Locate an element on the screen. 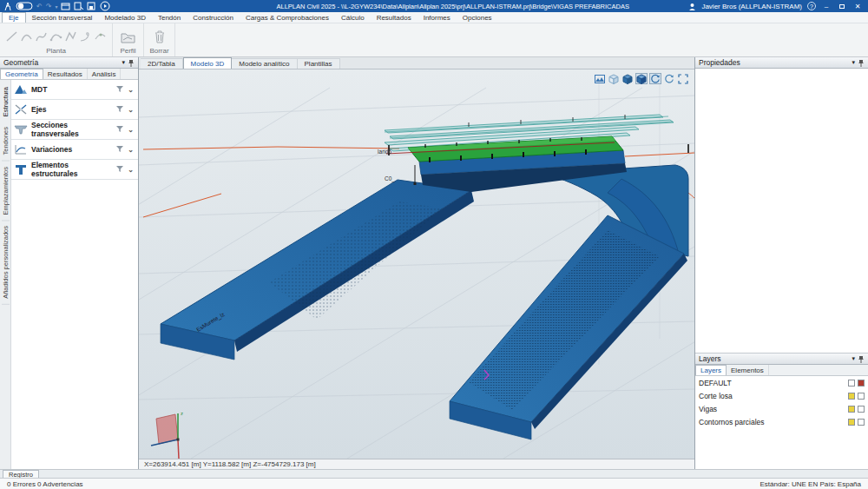  help-icon: ? is located at coordinates (812, 6).